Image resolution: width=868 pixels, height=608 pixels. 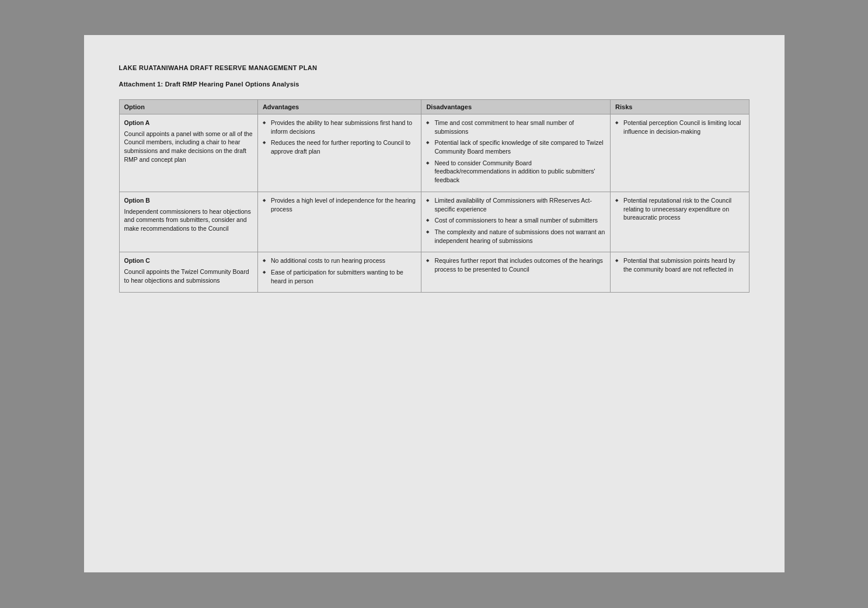 I want to click on risk-item: Potential reputational risk to the Counc…, so click(x=679, y=209).